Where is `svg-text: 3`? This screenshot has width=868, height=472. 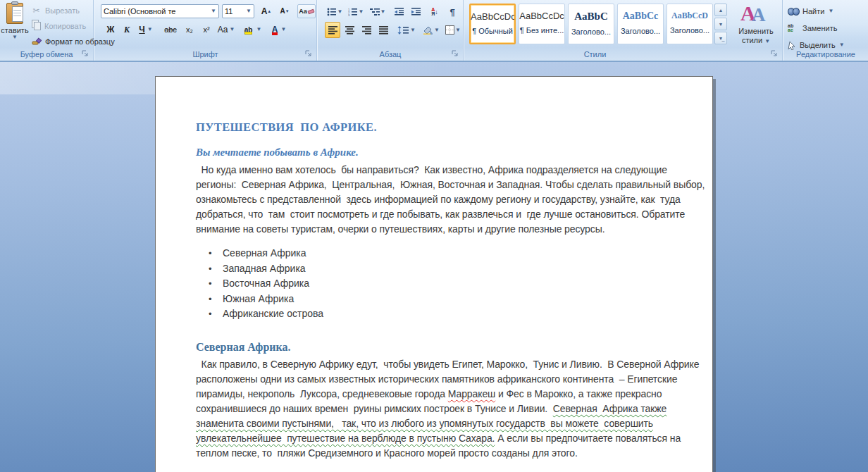 svg-text: 3 is located at coordinates (349, 15).